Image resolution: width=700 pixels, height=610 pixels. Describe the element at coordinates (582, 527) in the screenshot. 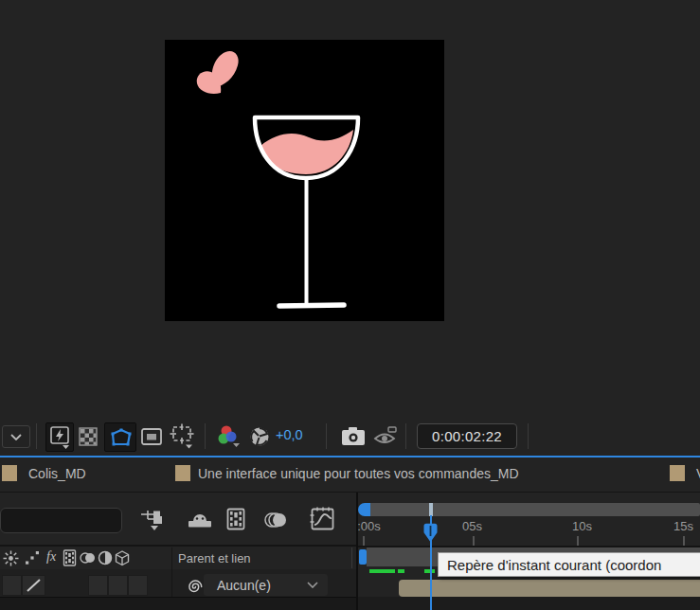

I see `ruler-label: 10s` at that location.